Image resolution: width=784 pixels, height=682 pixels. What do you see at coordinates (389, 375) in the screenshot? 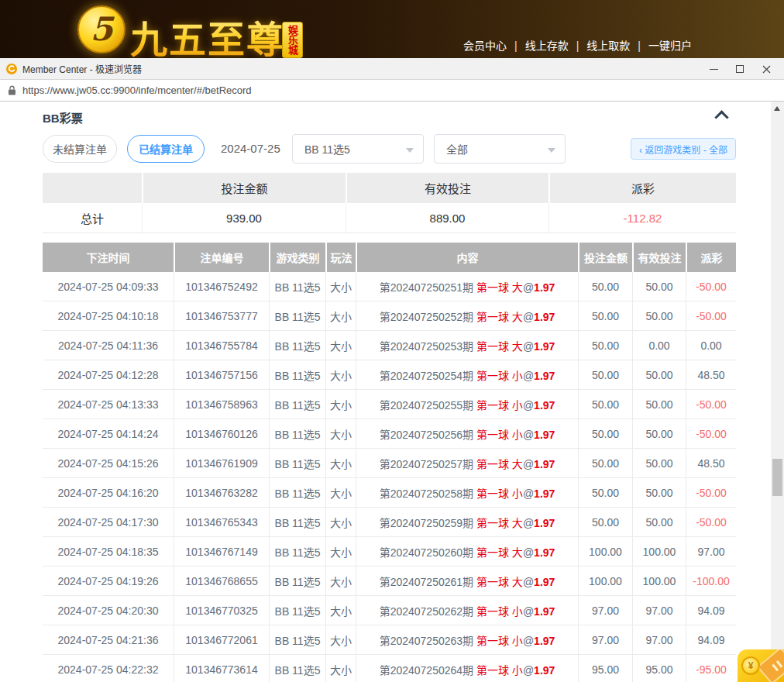
I see `table-row: 2024-07-25 04:12:28 101346757156 BB 11选5…` at bounding box center [389, 375].